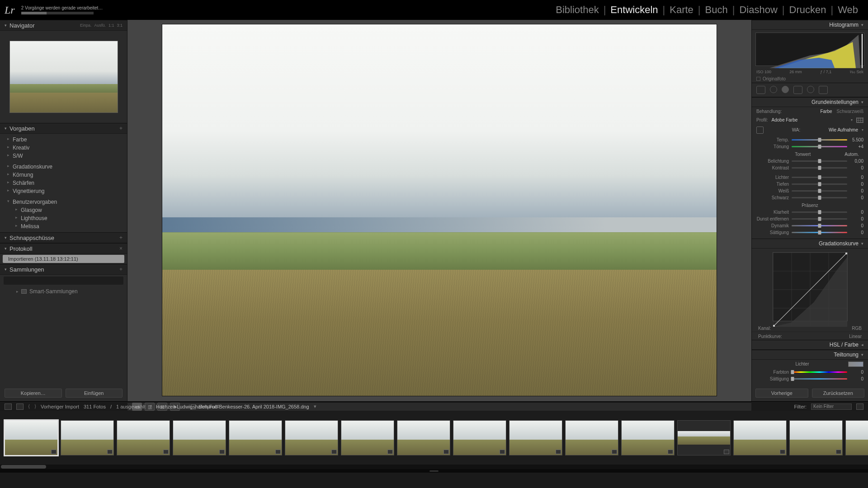  I want to click on basic-header: Grundeinstellungen▾, so click(810, 102).